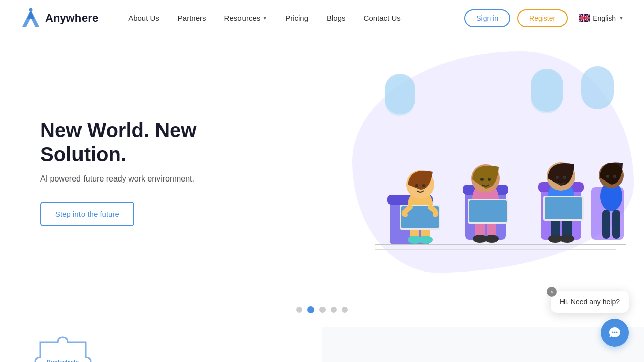  Describe the element at coordinates (63, 347) in the screenshot. I see `productivity-puzzle-icon: Productivity` at that location.